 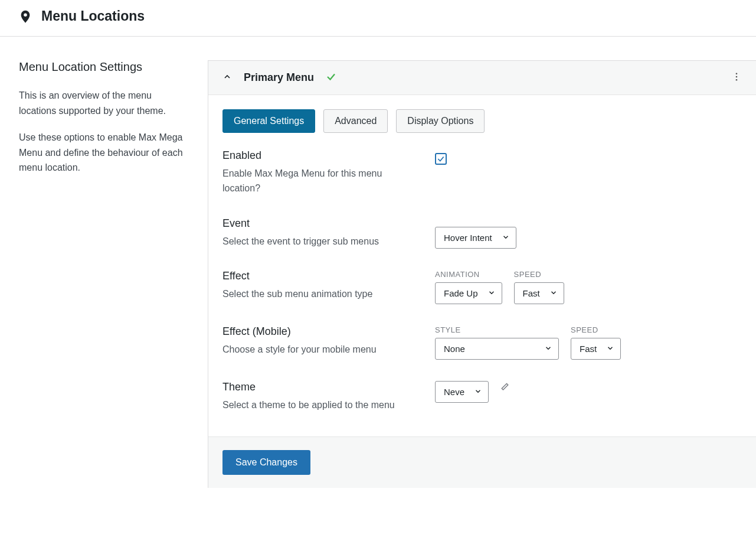 I want to click on location-pin-icon, so click(x=25, y=17).